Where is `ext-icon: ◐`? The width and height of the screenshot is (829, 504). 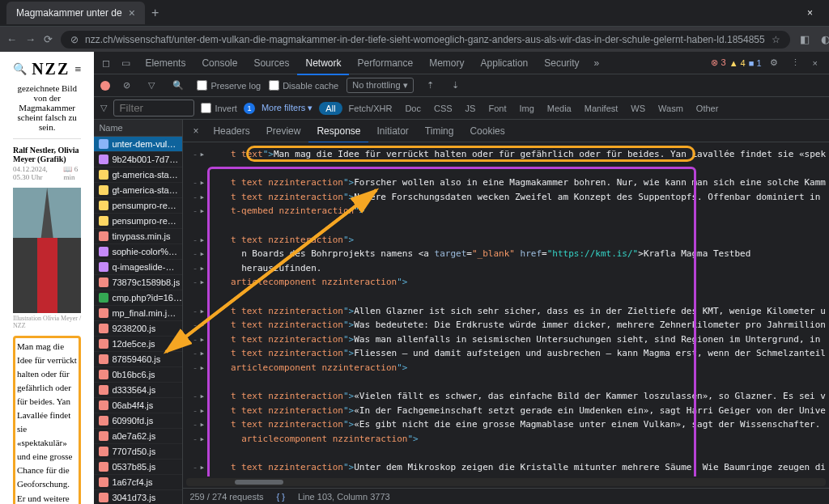
ext-icon: ◐ is located at coordinates (824, 39).